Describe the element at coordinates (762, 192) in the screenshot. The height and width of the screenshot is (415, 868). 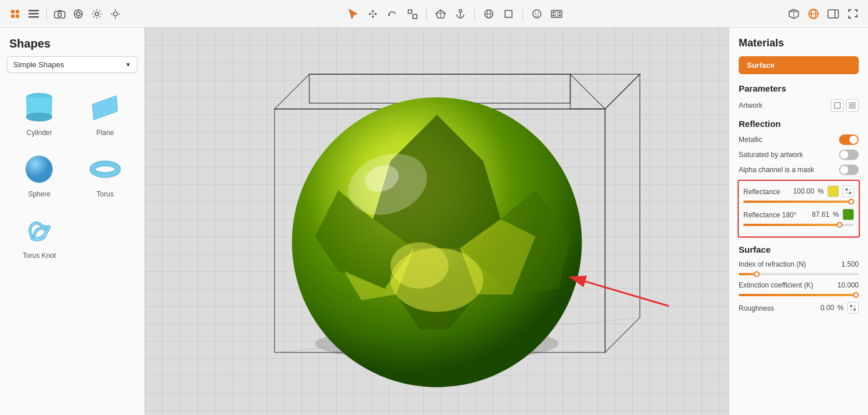
I see `reflectance-label: Reflectance` at that location.